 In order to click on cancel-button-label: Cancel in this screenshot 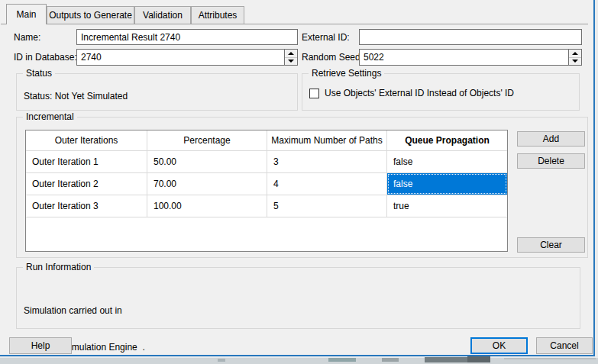, I will do `click(564, 346)`.